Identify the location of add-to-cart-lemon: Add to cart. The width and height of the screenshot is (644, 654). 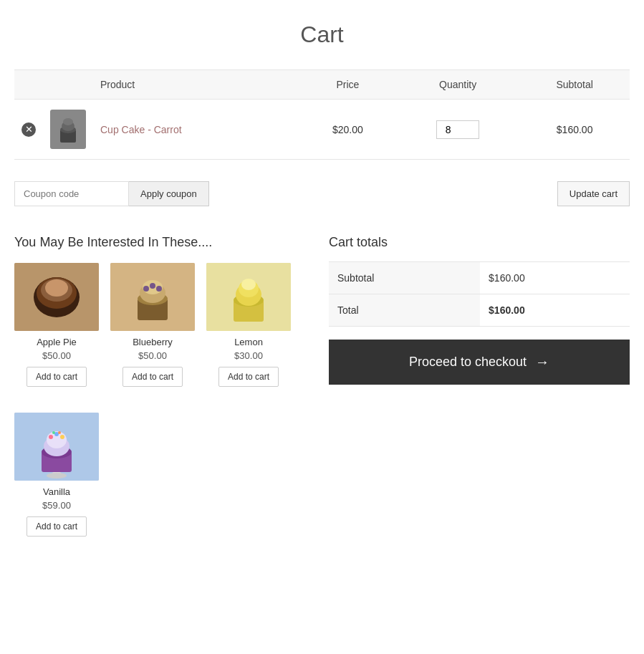
(249, 377).